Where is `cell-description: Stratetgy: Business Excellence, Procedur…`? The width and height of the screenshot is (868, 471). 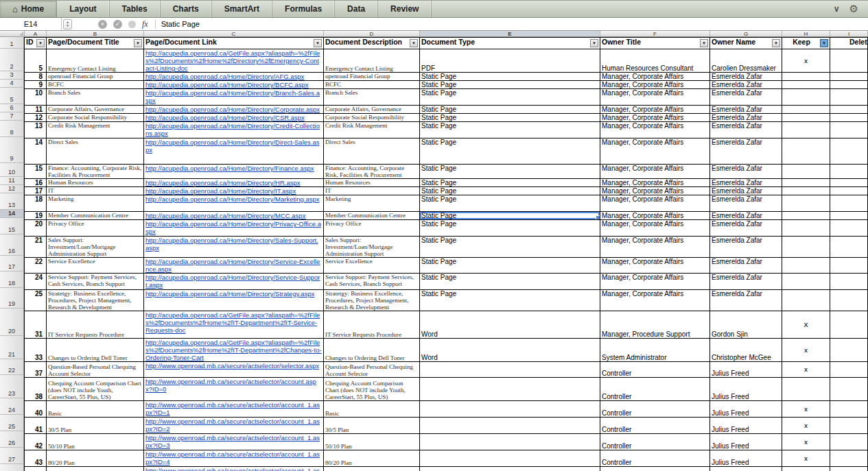 cell-description: Stratetgy: Business Excellence, Procedur… is located at coordinates (372, 300).